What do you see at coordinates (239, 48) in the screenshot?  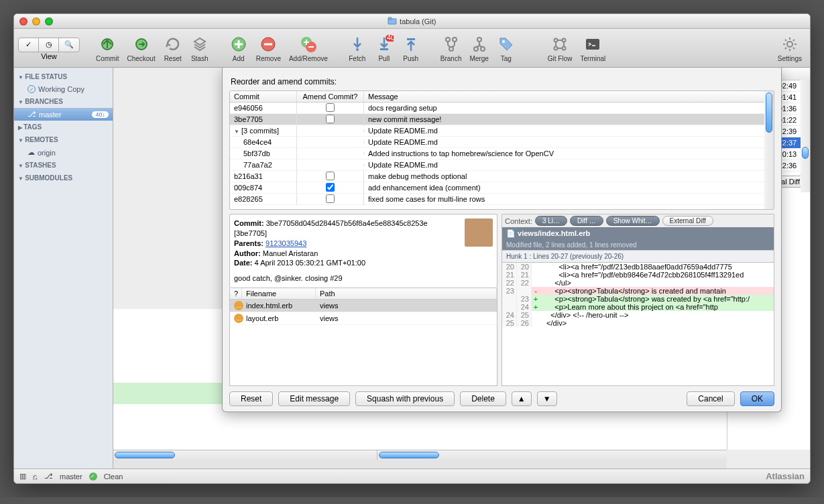 I see `add-button: Add` at bounding box center [239, 48].